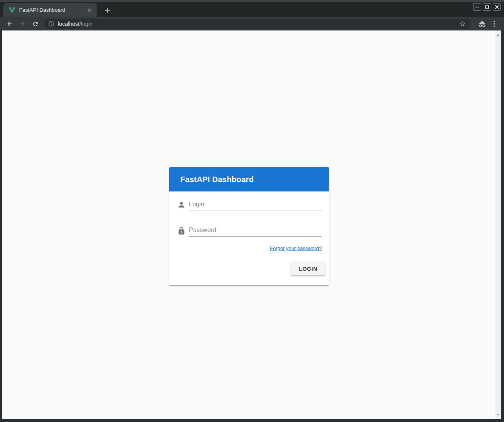 Image resolution: width=504 pixels, height=422 pixels. I want to click on minimize-icon, so click(477, 7).